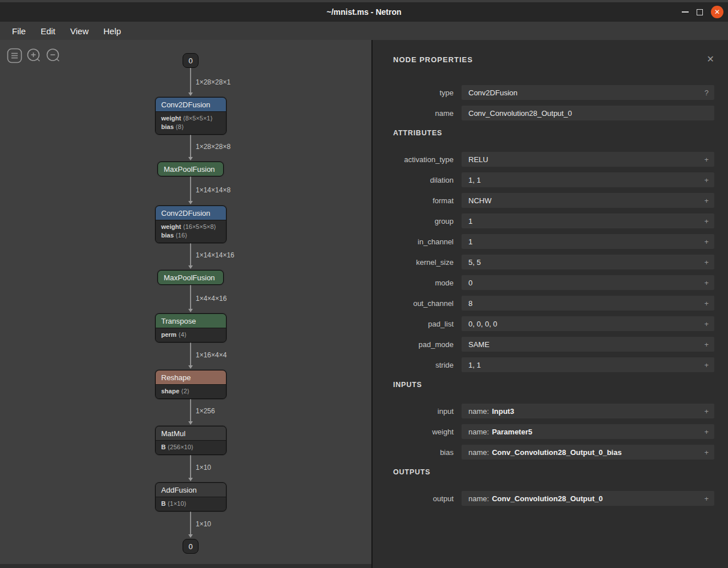  I want to click on graph-edge: 1×14×14×8, so click(191, 190).